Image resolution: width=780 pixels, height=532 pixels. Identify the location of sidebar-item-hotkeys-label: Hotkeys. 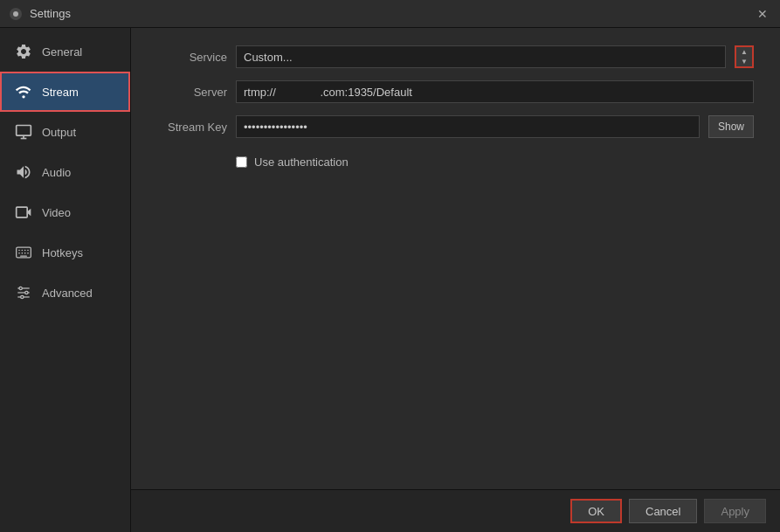
(63, 253).